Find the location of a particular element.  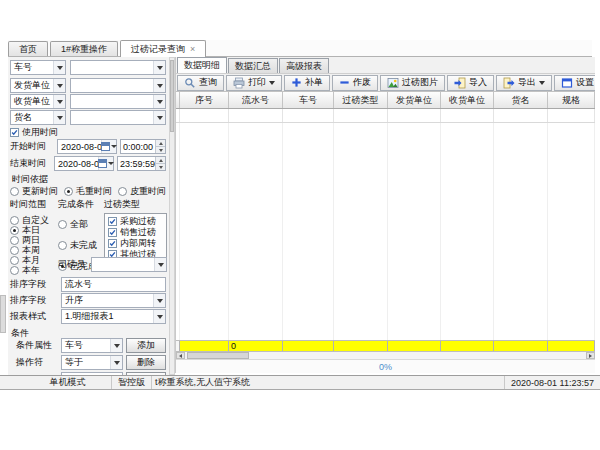

panel-collapse-handle is located at coordinates (3, 314).